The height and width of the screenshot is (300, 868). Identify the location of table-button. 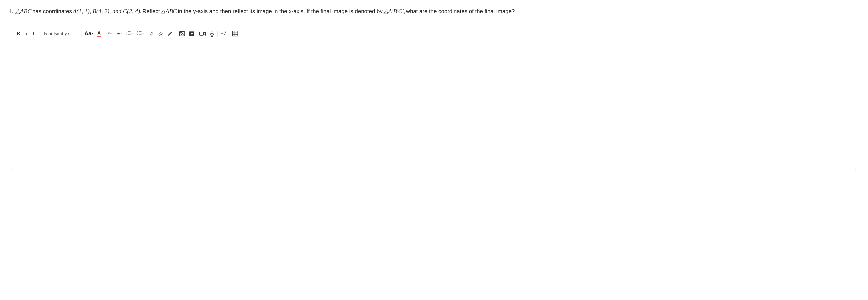
(235, 34).